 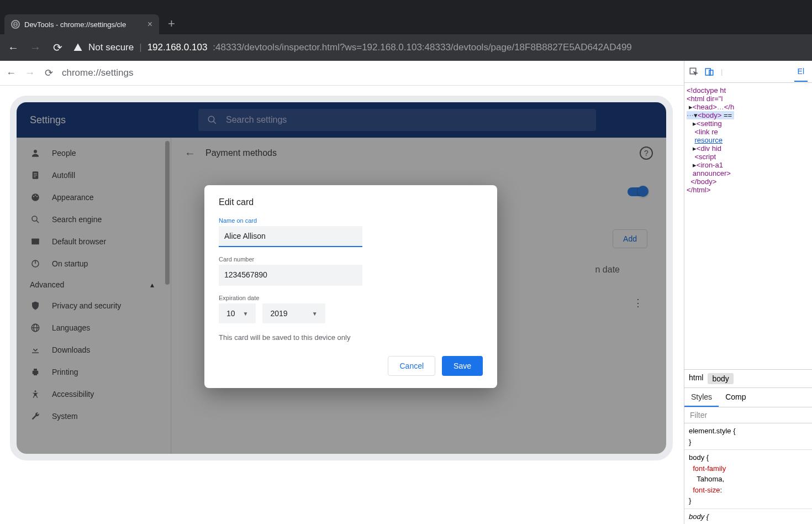 I want to click on expiration-date-label: Expiration date, so click(x=351, y=298).